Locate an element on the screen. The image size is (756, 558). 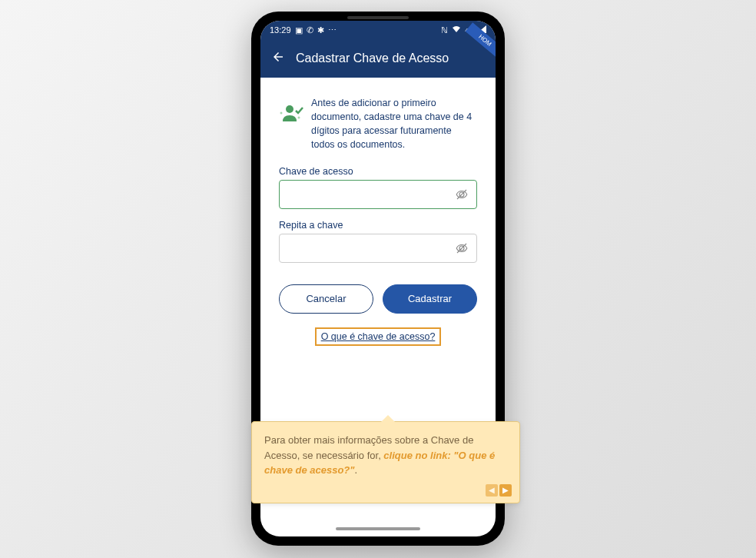
tooltip-next-button: ▶ is located at coordinates (506, 490).